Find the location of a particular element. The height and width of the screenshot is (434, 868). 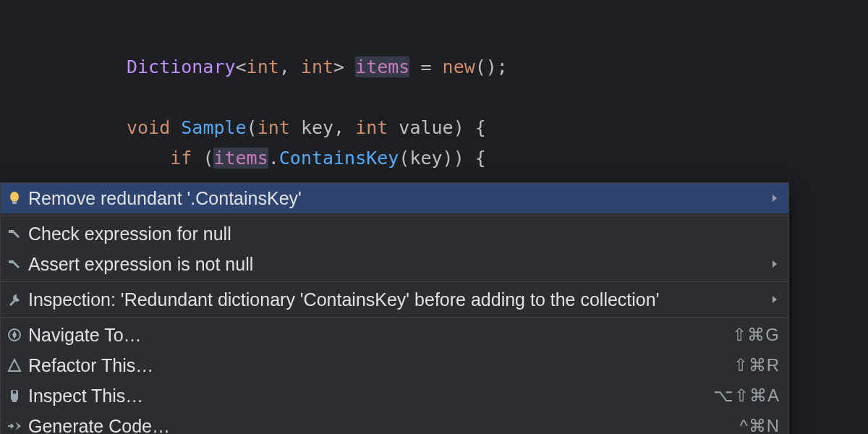

context-action-label: Inspection: 'Redundant dictionary 'Conta… is located at coordinates (344, 299).